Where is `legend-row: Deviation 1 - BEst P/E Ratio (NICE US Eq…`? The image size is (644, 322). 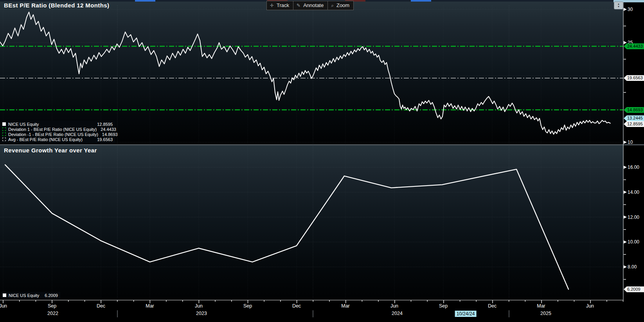
legend-row: Deviation 1 - BEst P/E Ratio (NICE US Eq… is located at coordinates (58, 129).